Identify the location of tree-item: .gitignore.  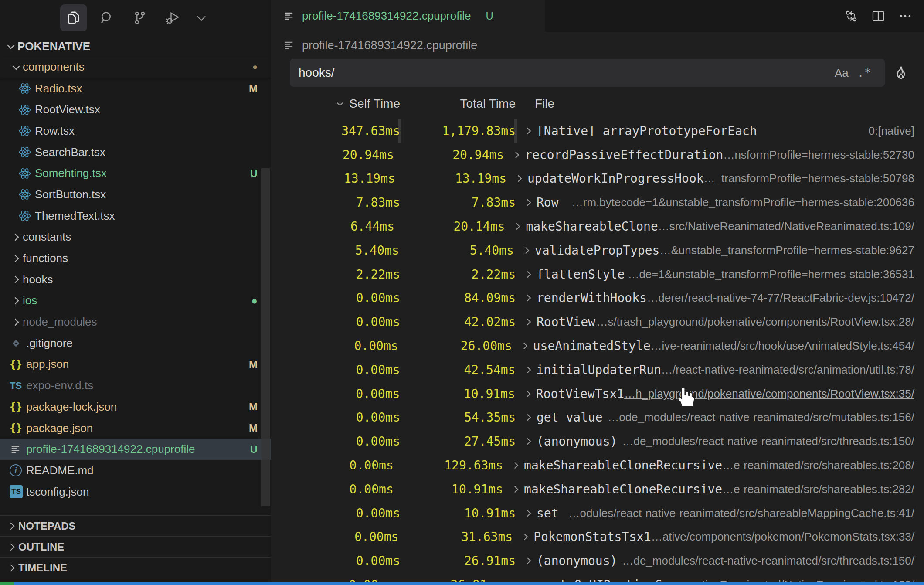
(135, 344).